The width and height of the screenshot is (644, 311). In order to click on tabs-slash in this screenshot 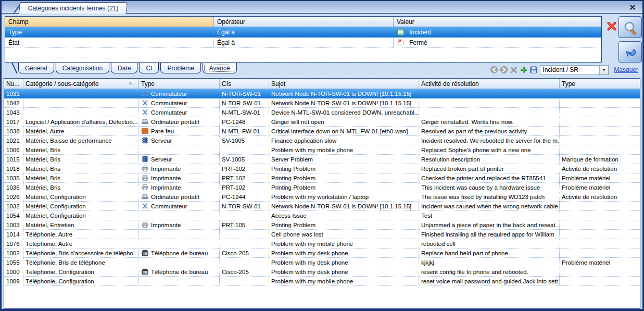, I will do `click(10, 68)`.